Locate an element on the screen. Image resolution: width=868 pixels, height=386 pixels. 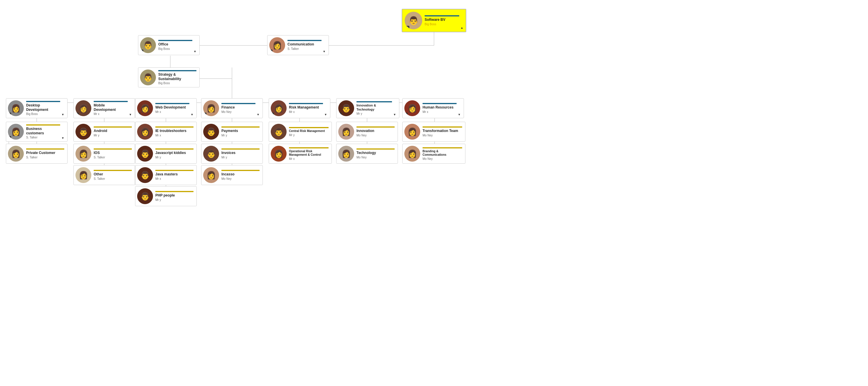
node-sub-business-customers: S. Talker is located at coordinates (43, 137).